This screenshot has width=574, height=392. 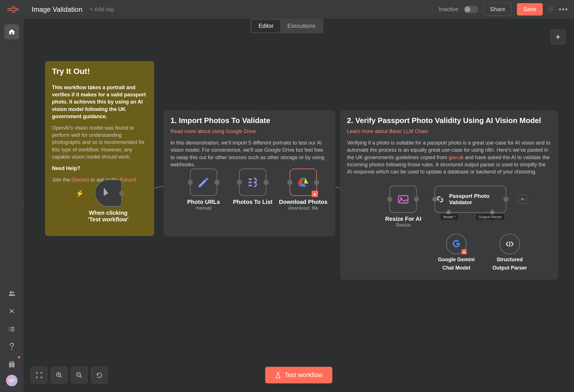 What do you see at coordinates (59, 375) in the screenshot?
I see `zoom-in-button` at bounding box center [59, 375].